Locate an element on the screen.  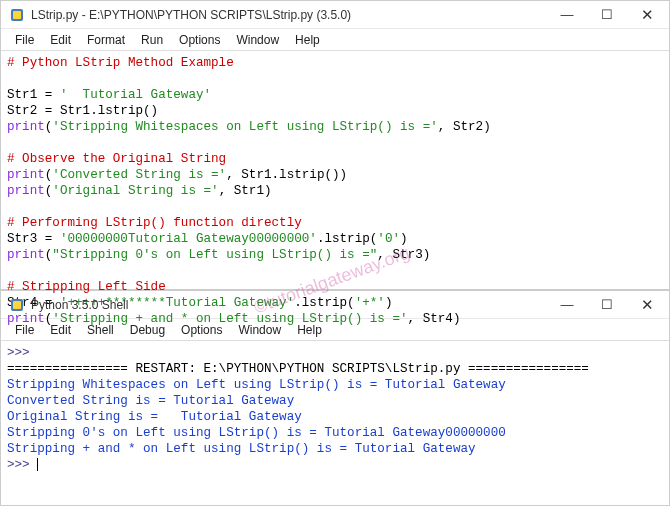
output-line: Stripping Whitespaces on Left using LStr… is located at coordinates (256, 385).